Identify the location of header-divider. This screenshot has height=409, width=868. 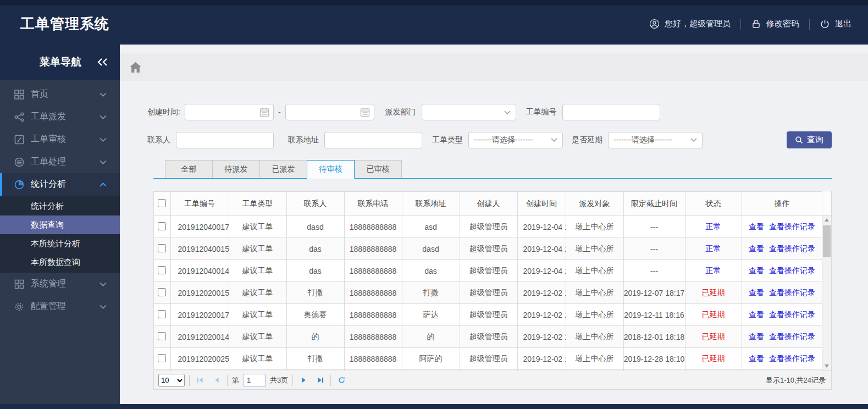
(741, 24).